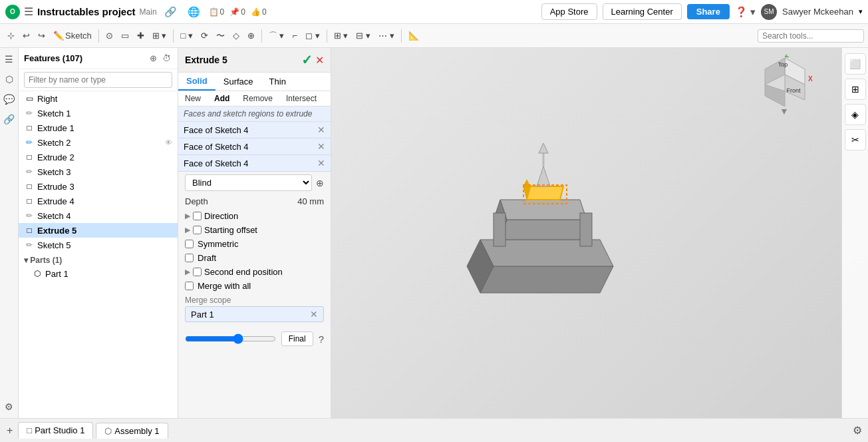 Image resolution: width=868 pixels, height=442 pixels. What do you see at coordinates (251, 36) in the screenshot?
I see `boolean-button: ⊕` at bounding box center [251, 36].